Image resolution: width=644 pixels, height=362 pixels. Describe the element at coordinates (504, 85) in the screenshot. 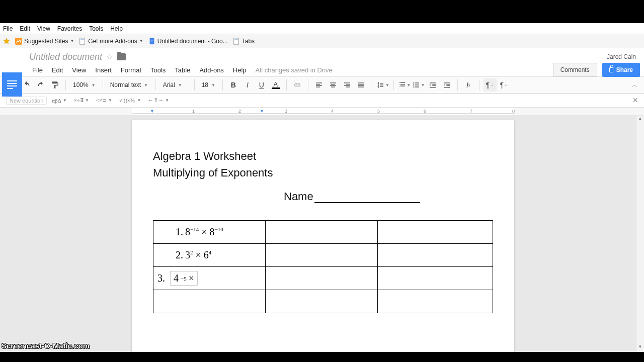

I see `rtl-button: ¶←` at that location.